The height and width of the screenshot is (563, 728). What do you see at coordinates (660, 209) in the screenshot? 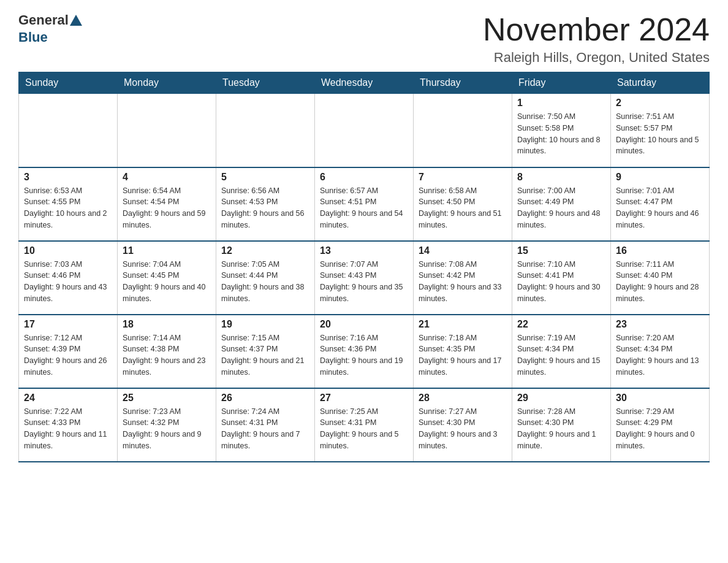
I see `day-info: Sunrise: 7:01 AMSunset: 4:47 PMDaylight:…` at bounding box center [660, 209].